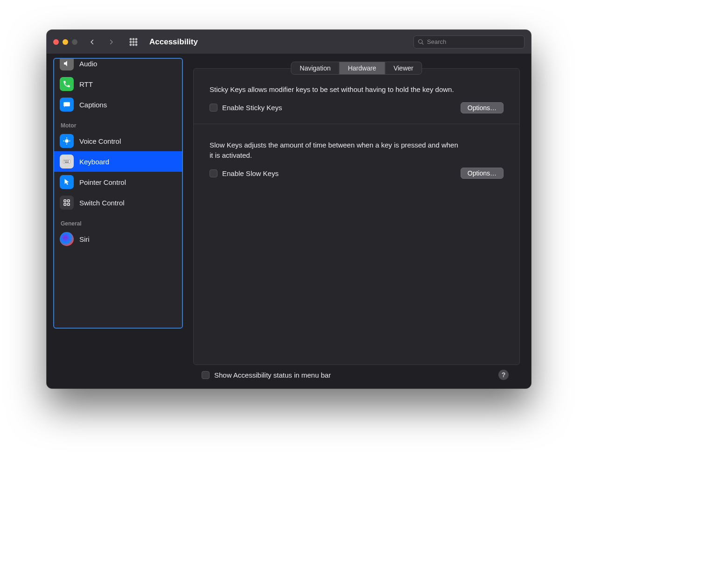 The height and width of the screenshot is (562, 728). Describe the element at coordinates (474, 42) in the screenshot. I see `search-input` at that location.